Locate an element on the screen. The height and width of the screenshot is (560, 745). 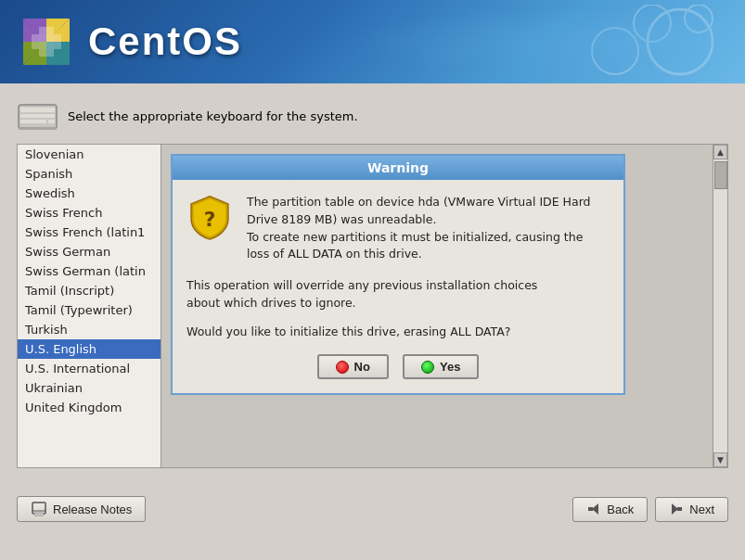
lang-item-united-kingdom: United Kingdom is located at coordinates (89, 408).